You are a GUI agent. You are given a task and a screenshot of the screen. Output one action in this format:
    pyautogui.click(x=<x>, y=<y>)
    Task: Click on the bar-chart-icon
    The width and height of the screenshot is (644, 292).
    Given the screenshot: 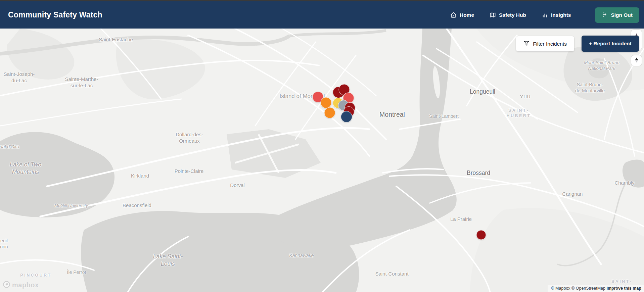 What is the action you would take?
    pyautogui.click(x=545, y=15)
    